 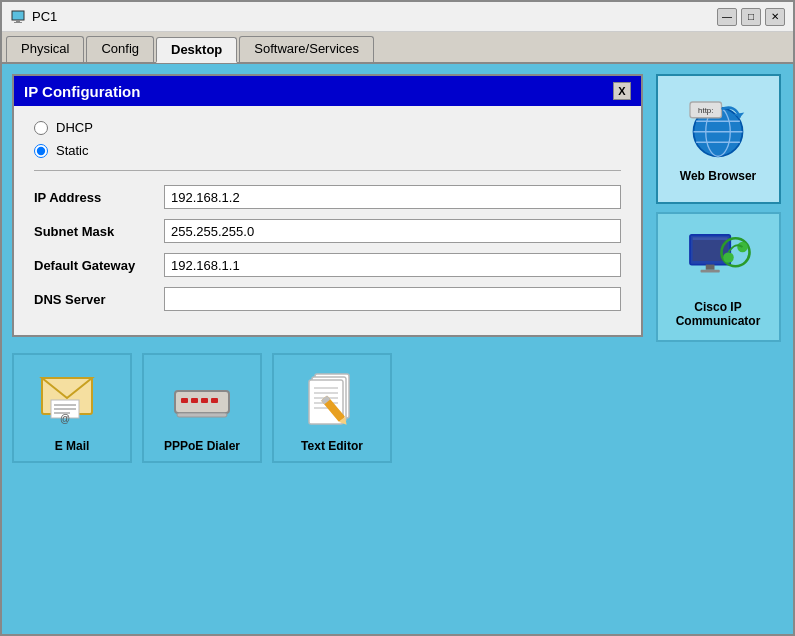 I want to click on dns-server-label: DNS Server, so click(x=99, y=300).